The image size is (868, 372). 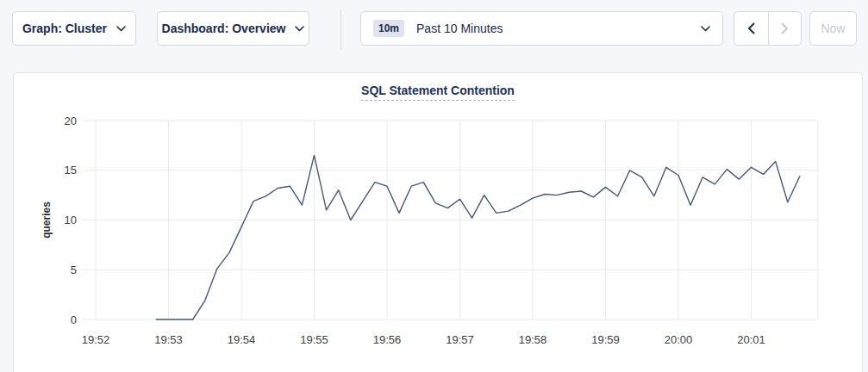 What do you see at coordinates (833, 28) in the screenshot?
I see `now-button: Now` at bounding box center [833, 28].